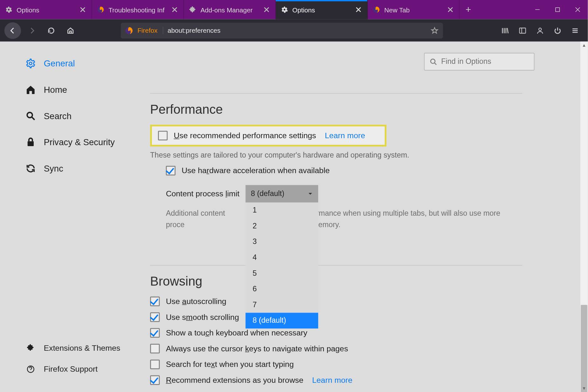 This screenshot has width=588, height=392. What do you see at coordinates (31, 116) in the screenshot?
I see `search-icon` at bounding box center [31, 116].